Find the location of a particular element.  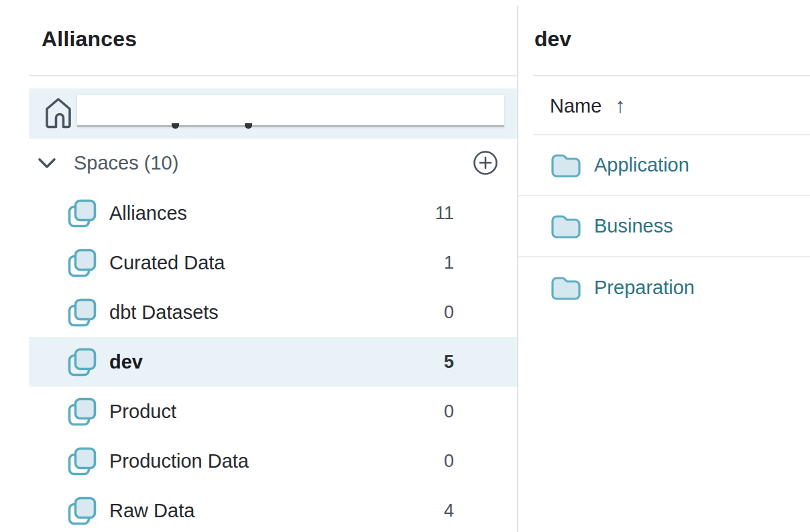

add-space-button is located at coordinates (485, 163).